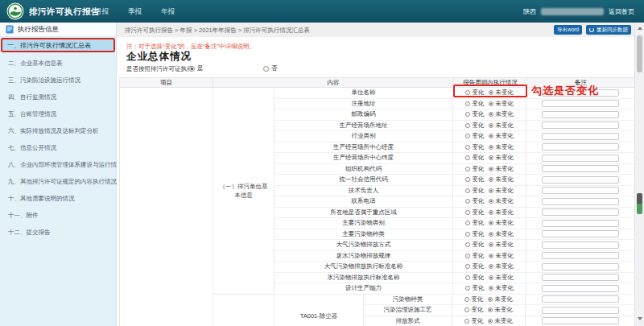 The width and height of the screenshot is (644, 326). Describe the element at coordinates (364, 148) in the screenshot. I see `row-item-label: 生产经营场所中心经度` at that location.